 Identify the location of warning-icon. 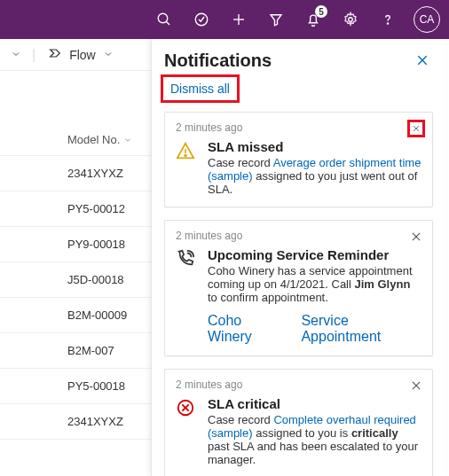
(187, 168).